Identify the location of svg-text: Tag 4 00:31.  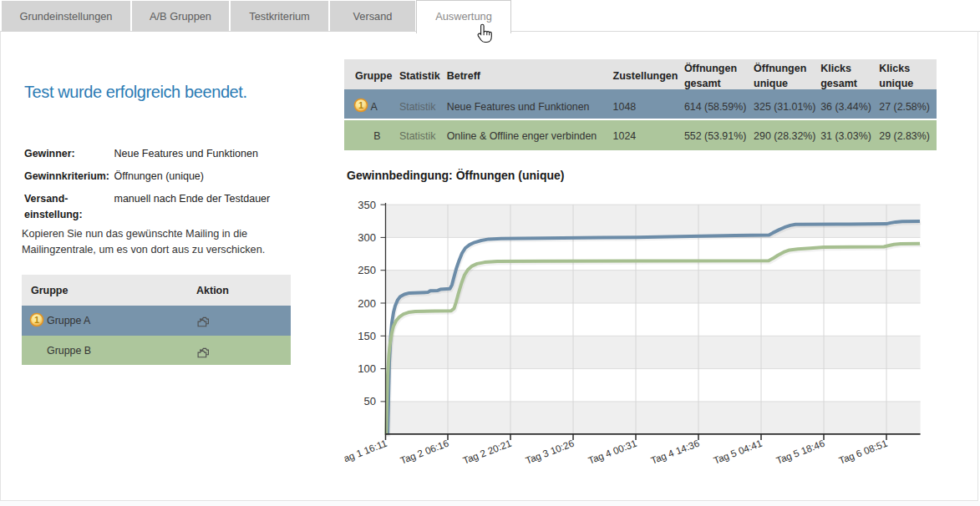
(612, 452).